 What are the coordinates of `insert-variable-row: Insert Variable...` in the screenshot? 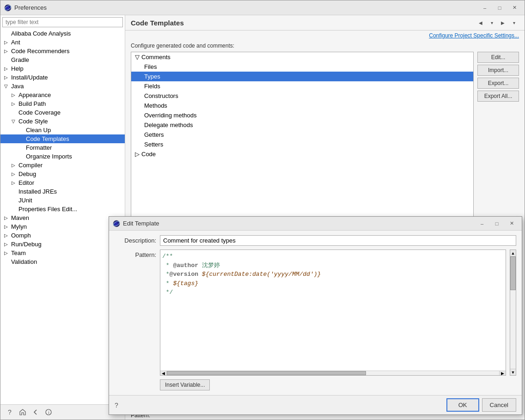 It's located at (338, 385).